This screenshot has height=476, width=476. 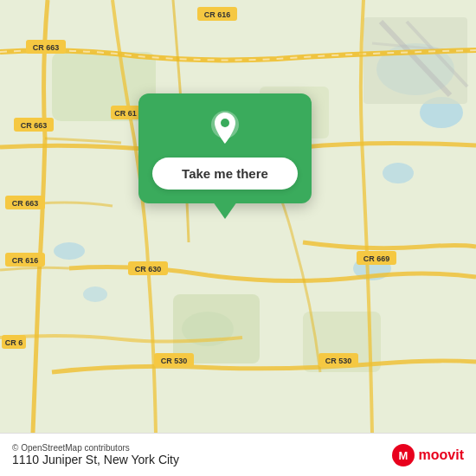 What do you see at coordinates (403, 455) in the screenshot?
I see `svg-text: M` at bounding box center [403, 455].